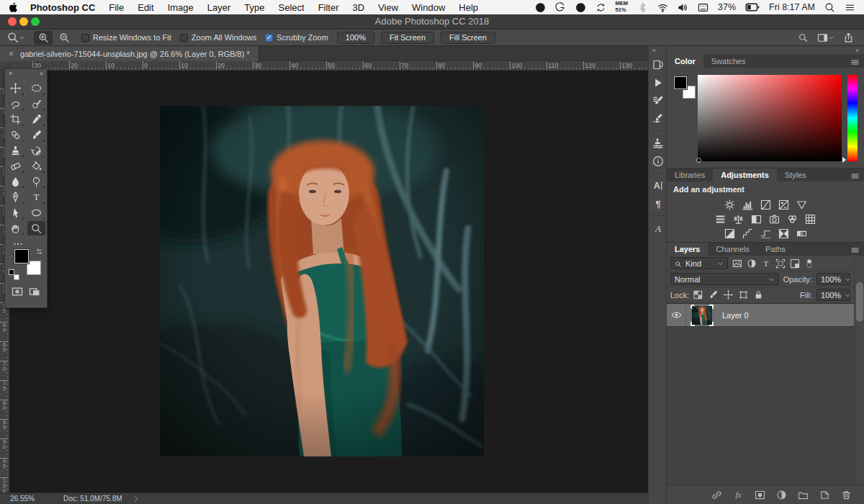 The width and height of the screenshot is (864, 504). What do you see at coordinates (63, 7) in the screenshot?
I see `menu-photoshop-cc: Photoshop CC` at bounding box center [63, 7].